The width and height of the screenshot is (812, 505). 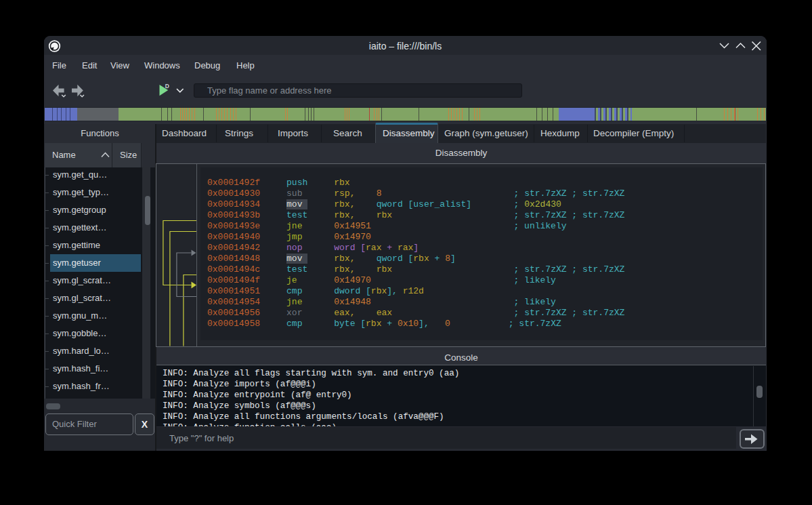 I want to click on svg-text: D, so click(x=167, y=86).